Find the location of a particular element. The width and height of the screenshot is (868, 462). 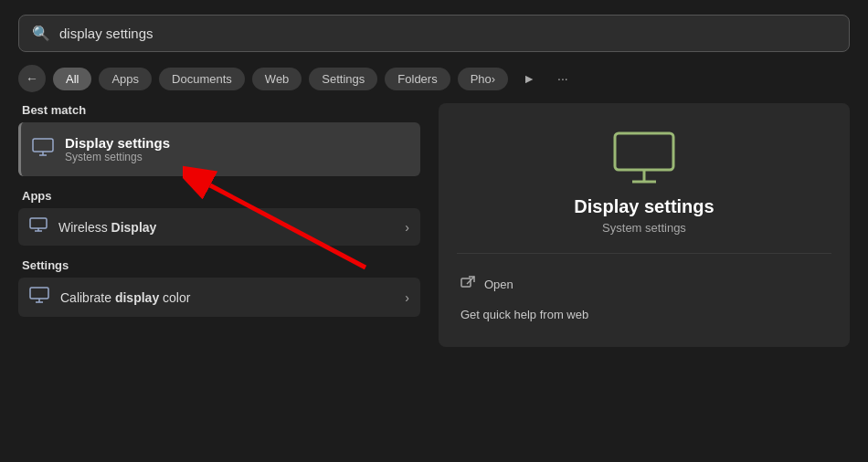

calibrate-icon is located at coordinates (39, 298).